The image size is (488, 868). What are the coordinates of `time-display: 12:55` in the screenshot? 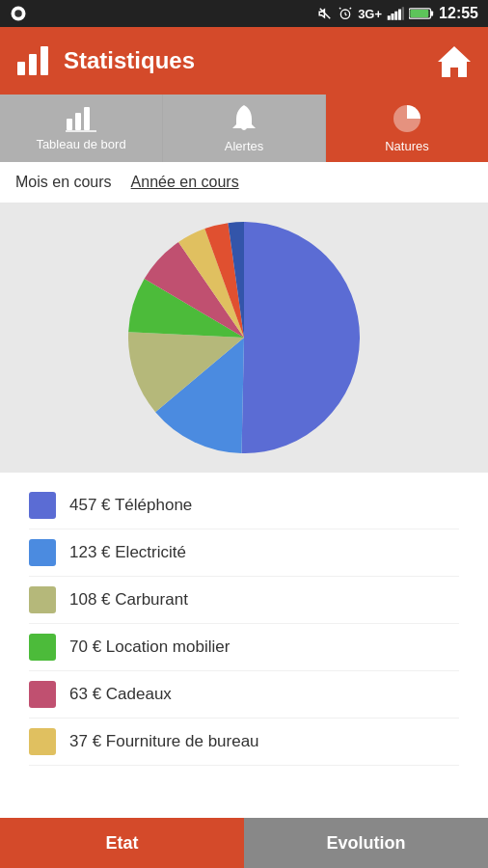 It's located at (459, 14).